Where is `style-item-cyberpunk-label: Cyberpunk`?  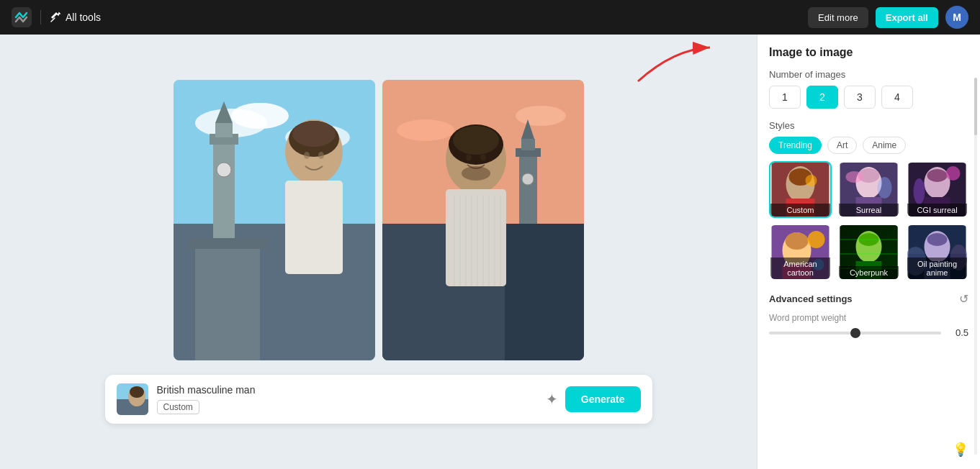 style-item-cyberpunk-label: Cyberpunk is located at coordinates (868, 273).